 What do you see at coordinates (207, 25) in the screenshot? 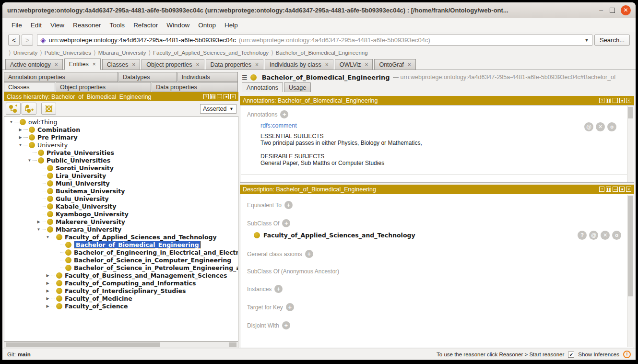
I see `menu-ontop: Ontop` at bounding box center [207, 25].